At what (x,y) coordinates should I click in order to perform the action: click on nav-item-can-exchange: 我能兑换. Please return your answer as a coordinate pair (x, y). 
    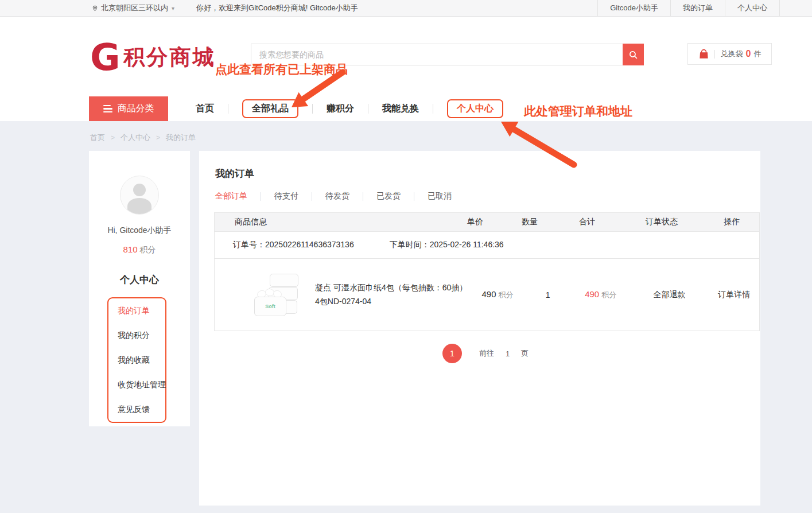
    Looking at the image, I should click on (401, 109).